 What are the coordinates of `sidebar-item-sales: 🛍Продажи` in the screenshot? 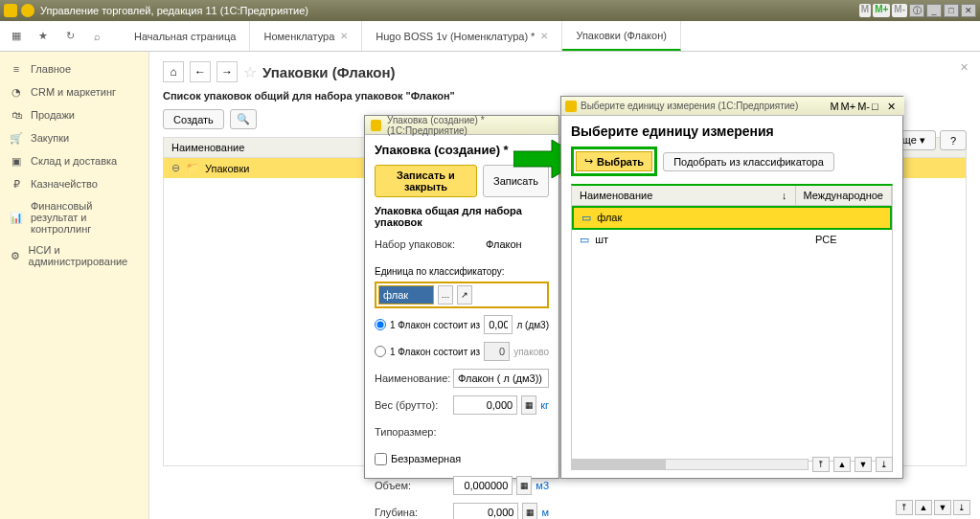 It's located at (75, 115).